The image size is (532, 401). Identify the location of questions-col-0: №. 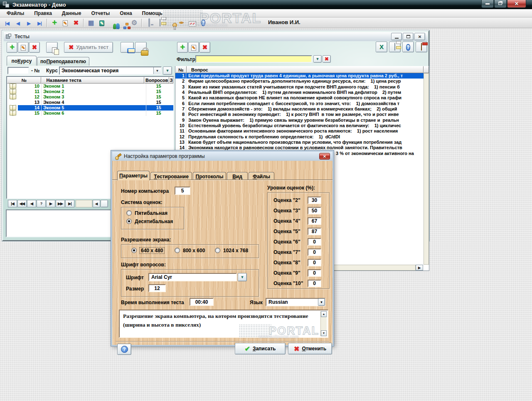
(181, 70).